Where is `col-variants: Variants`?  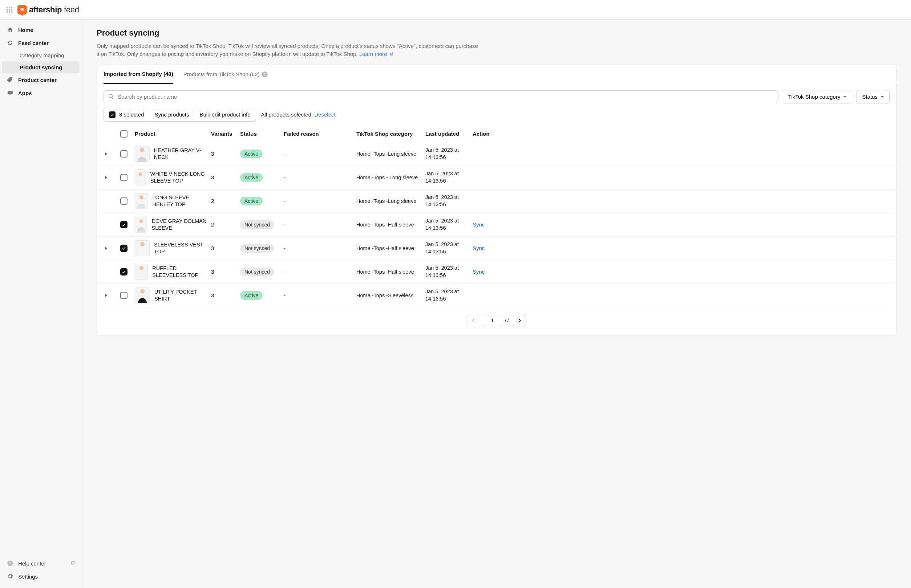 col-variants: Variants is located at coordinates (225, 134).